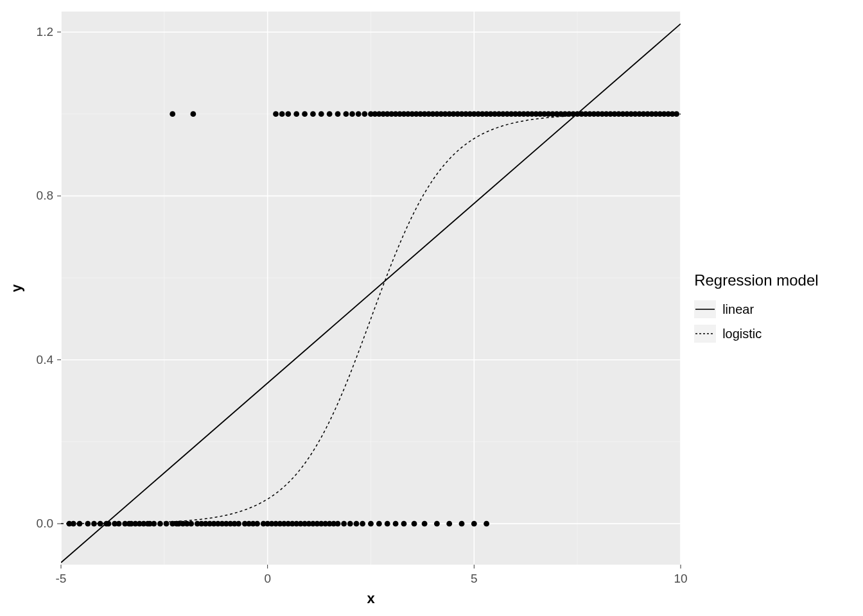  What do you see at coordinates (705, 309) in the screenshot?
I see `legend-key-linear` at bounding box center [705, 309].